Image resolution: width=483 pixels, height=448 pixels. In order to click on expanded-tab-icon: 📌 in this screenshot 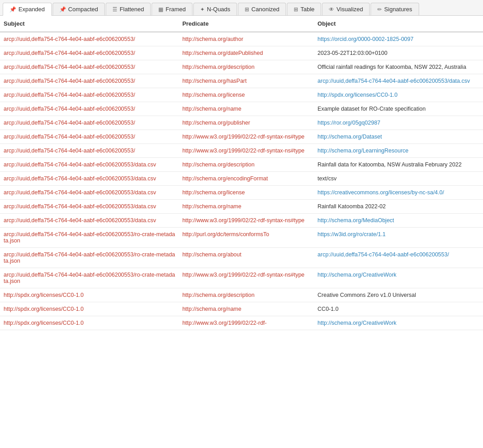, I will do `click(13, 9)`.